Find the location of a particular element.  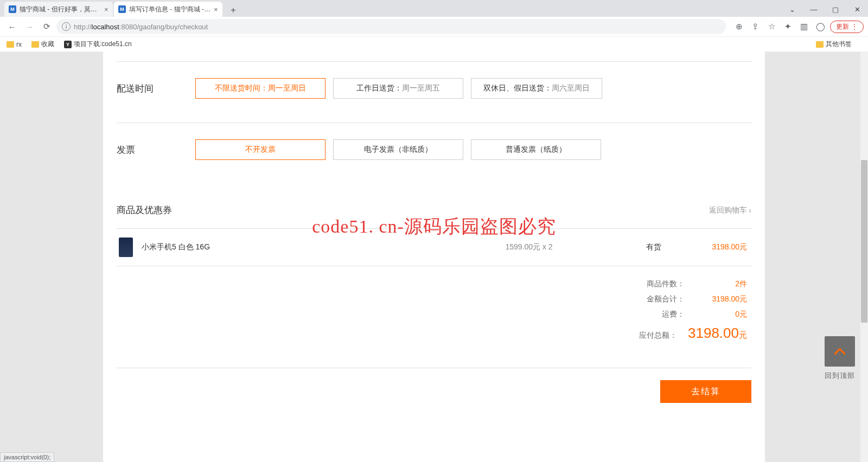

site-icon: Y is located at coordinates (68, 44).